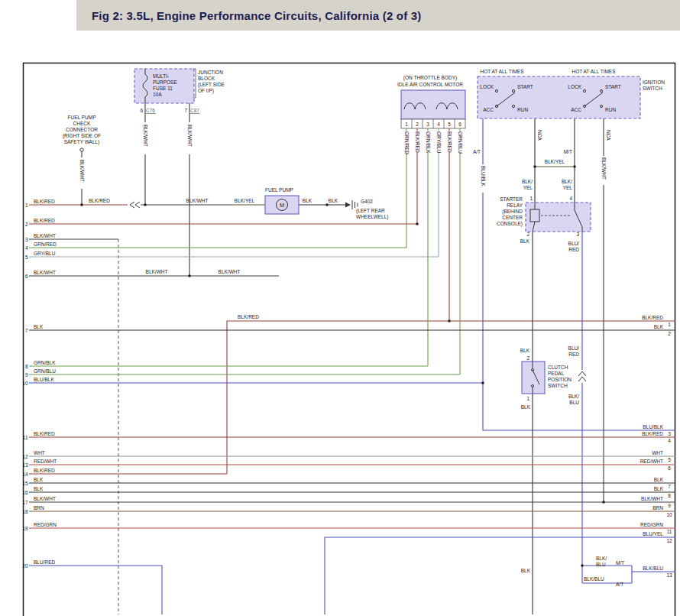 The height and width of the screenshot is (616, 680). What do you see at coordinates (44, 379) in the screenshot?
I see `left-wire-label-10: BLU/BLK` at bounding box center [44, 379].